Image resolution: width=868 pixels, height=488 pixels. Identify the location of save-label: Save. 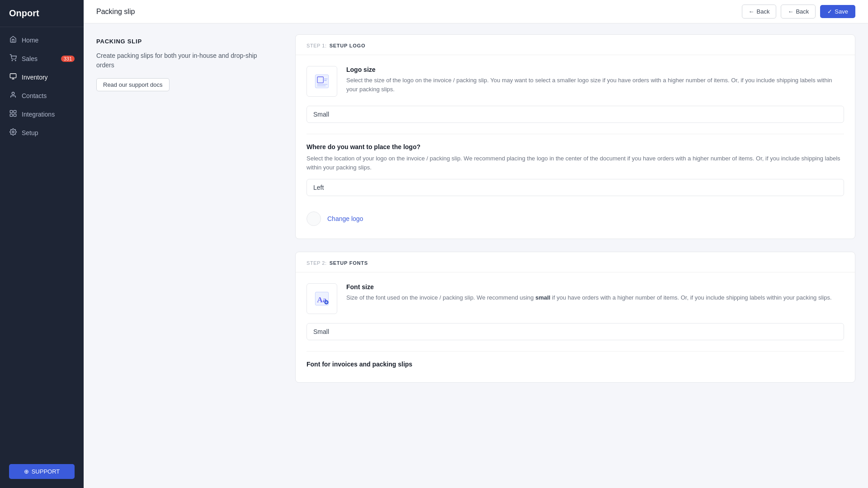
(841, 12).